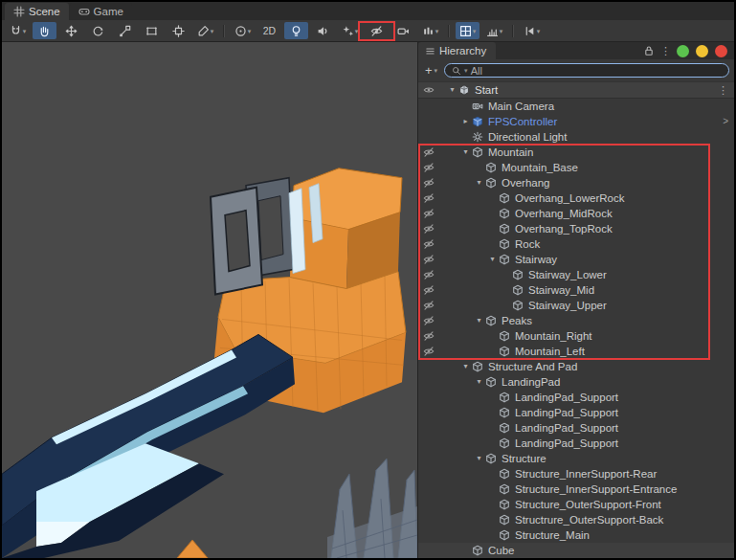  I want to click on scene-eye-icon, so click(433, 90).